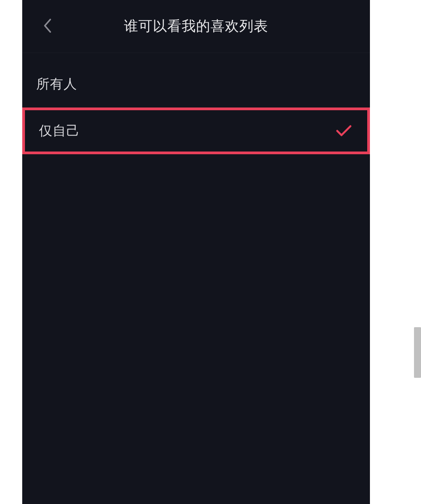 This screenshot has height=504, width=421. I want to click on back-button, so click(47, 26).